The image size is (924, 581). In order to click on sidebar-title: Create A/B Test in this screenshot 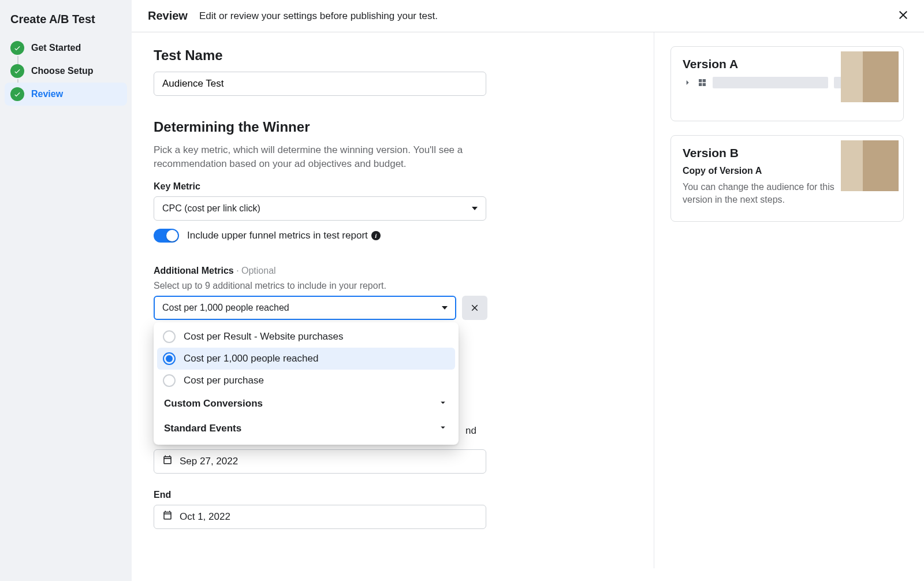, I will do `click(66, 23)`.